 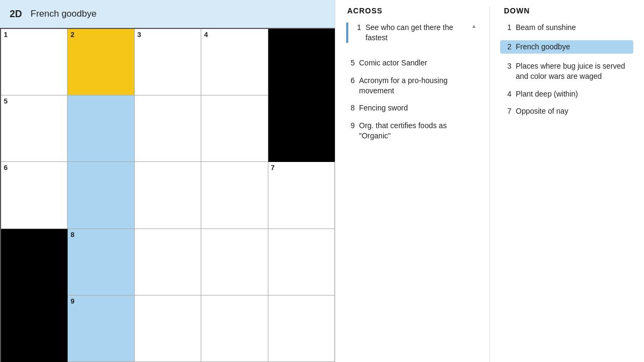 What do you see at coordinates (574, 94) in the screenshot?
I see `clue-text-down-4: Plant deep (within)` at bounding box center [574, 94].